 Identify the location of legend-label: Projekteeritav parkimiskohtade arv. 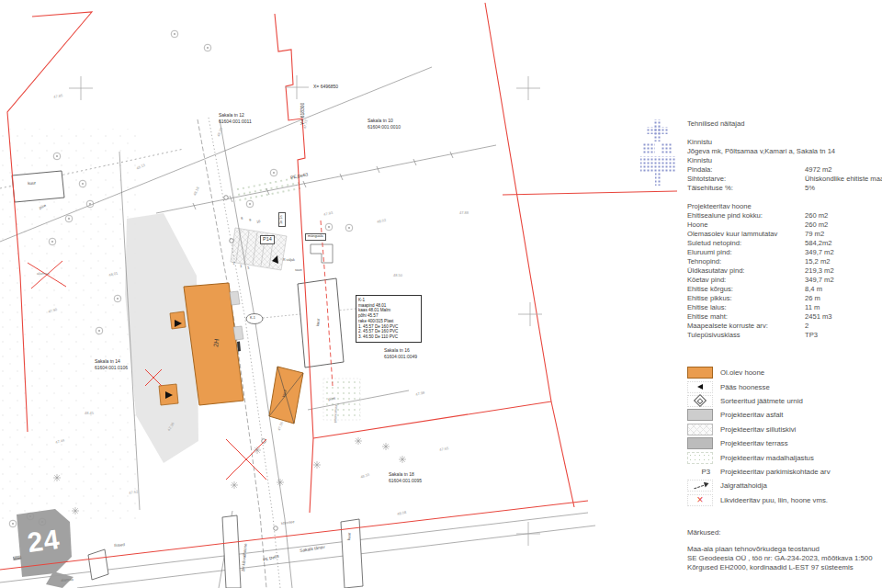
(775, 472).